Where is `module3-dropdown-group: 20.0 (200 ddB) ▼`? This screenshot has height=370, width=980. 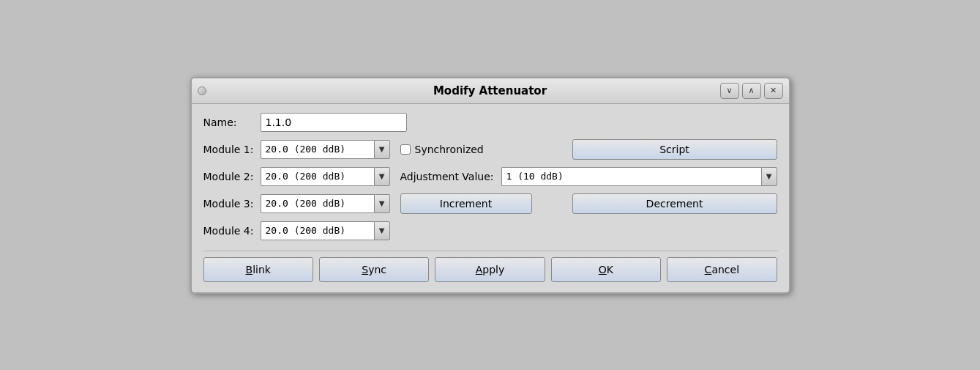 module3-dropdown-group: 20.0 (200 ddB) ▼ is located at coordinates (325, 204).